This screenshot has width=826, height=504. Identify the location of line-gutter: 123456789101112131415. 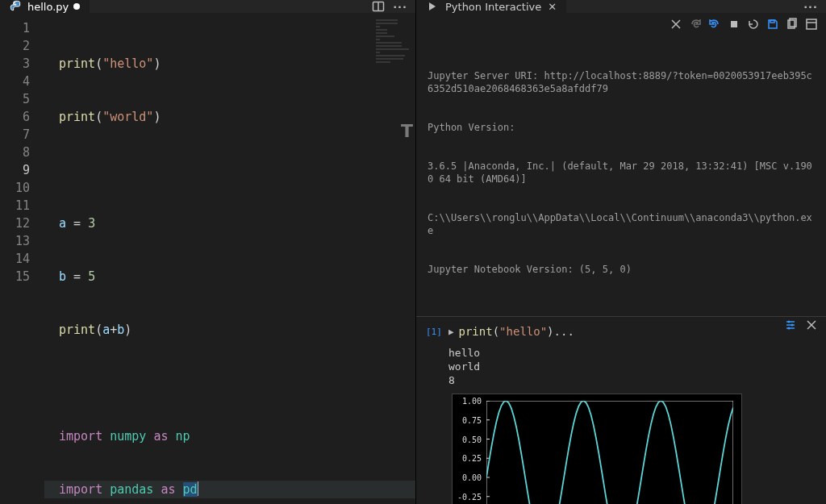
(23, 258).